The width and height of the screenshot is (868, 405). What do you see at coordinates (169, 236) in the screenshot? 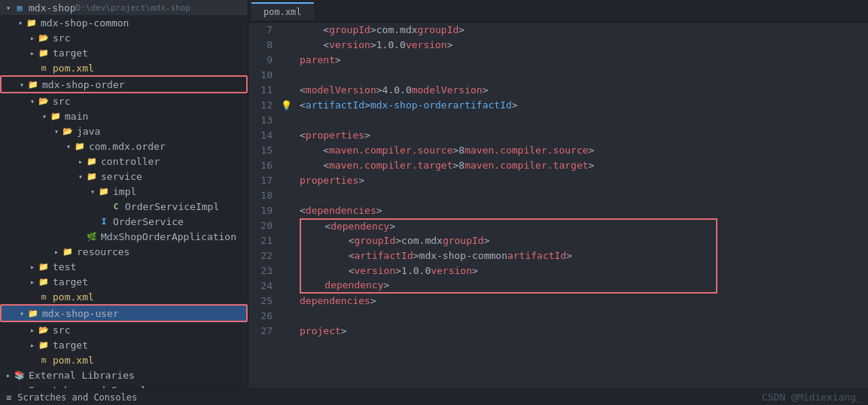
I see `tree-label: MdxShopOrderApplication` at bounding box center [169, 236].